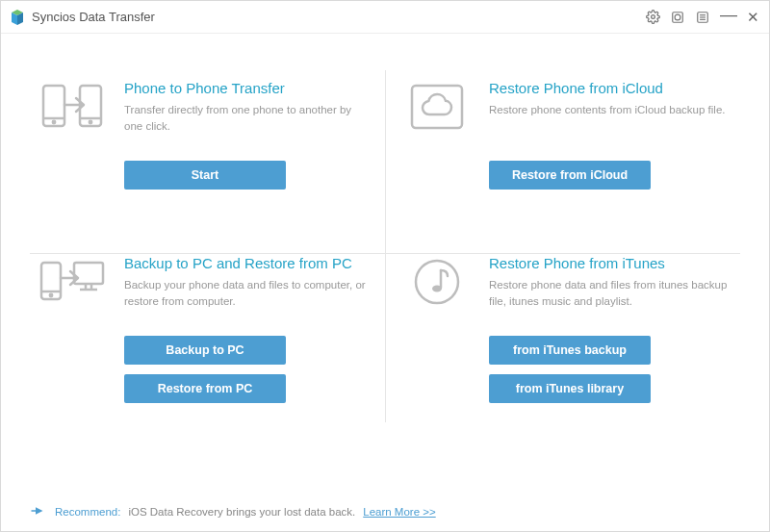 Image resolution: width=770 pixels, height=532 pixels. Describe the element at coordinates (610, 89) in the screenshot. I see `card-title: Restore Phone from iCloud` at that location.